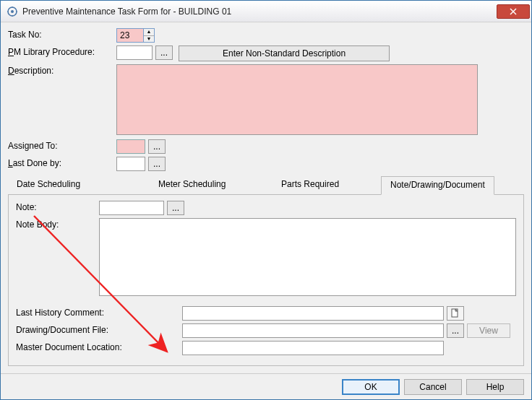 This screenshot has height=400, width=532. Describe the element at coordinates (433, 387) in the screenshot. I see `cancel-button: Cancel` at that location.